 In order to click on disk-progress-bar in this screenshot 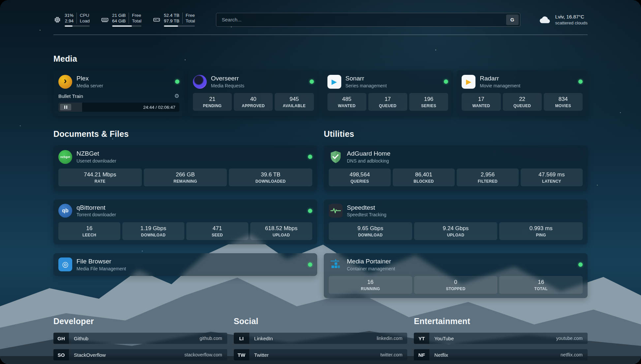, I will do `click(179, 26)`.